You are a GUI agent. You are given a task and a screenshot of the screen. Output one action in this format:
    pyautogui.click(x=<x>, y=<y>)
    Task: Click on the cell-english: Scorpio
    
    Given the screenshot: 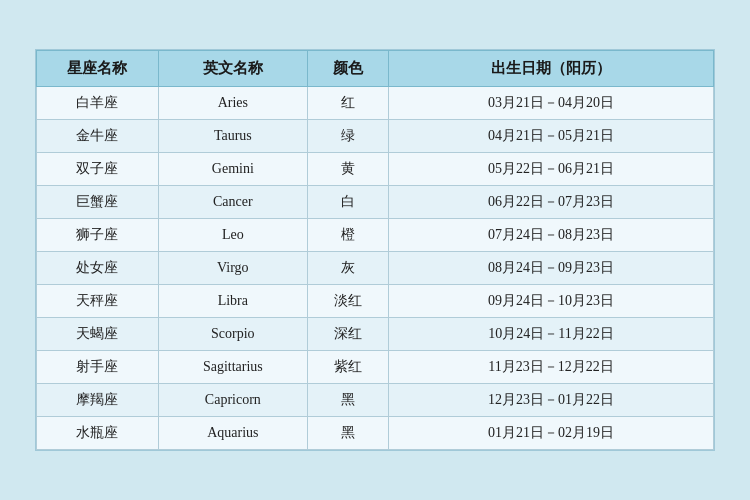 What is the action you would take?
    pyautogui.click(x=232, y=334)
    